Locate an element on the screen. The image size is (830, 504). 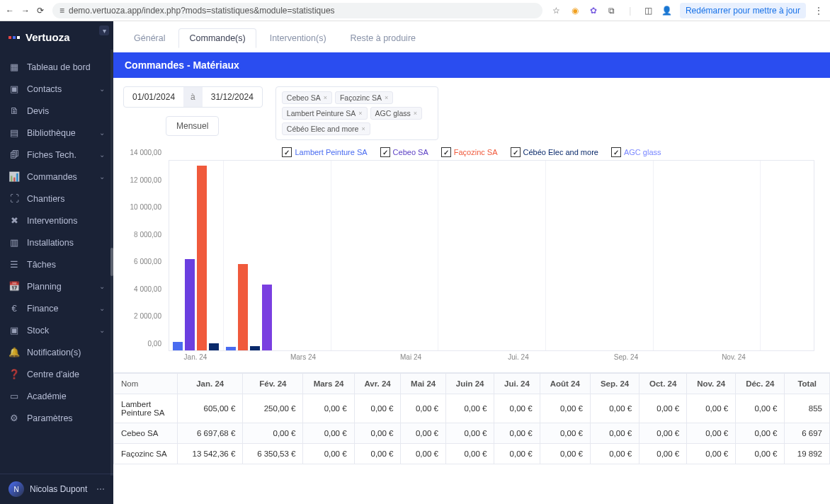
star-icon: ☆ is located at coordinates (557, 11).